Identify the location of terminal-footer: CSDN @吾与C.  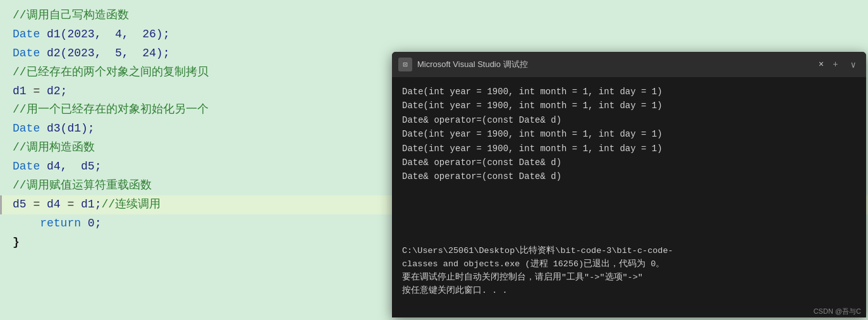
(629, 311).